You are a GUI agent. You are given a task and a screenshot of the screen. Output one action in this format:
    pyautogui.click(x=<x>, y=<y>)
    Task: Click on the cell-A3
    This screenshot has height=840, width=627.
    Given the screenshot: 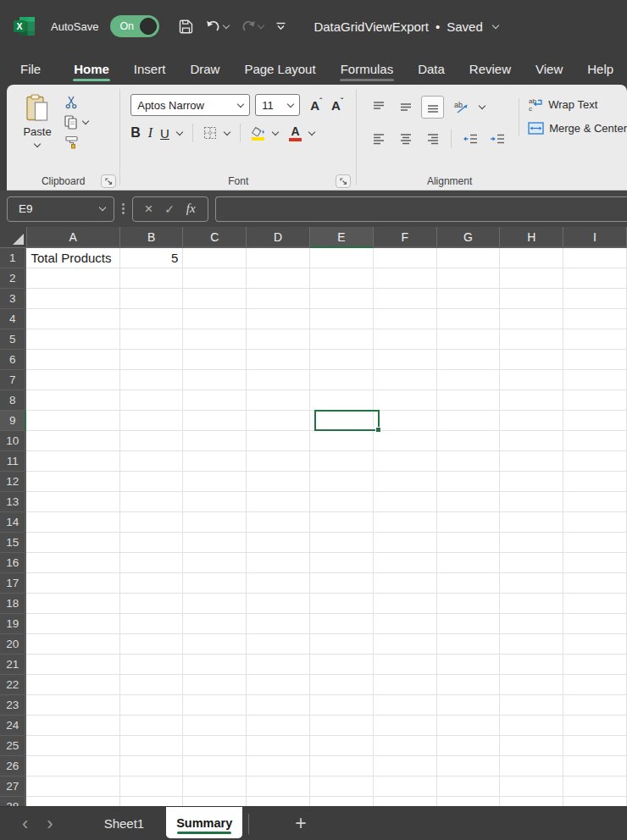 What is the action you would take?
    pyautogui.click(x=73, y=299)
    